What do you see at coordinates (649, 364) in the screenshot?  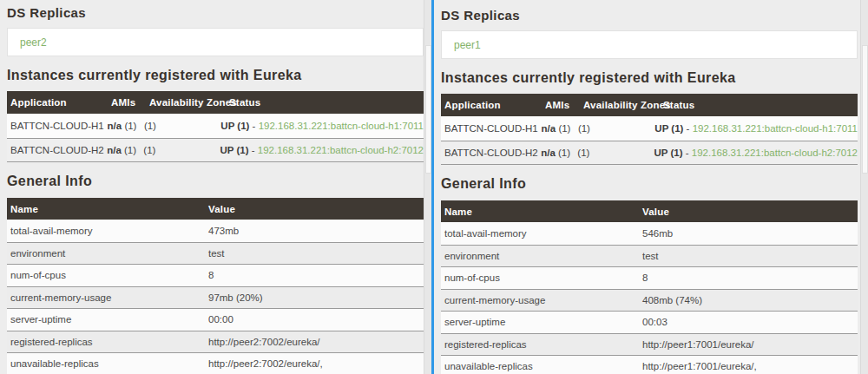 I see `table-row: unavailable-replicas http://peer1:7001/e…` at bounding box center [649, 364].